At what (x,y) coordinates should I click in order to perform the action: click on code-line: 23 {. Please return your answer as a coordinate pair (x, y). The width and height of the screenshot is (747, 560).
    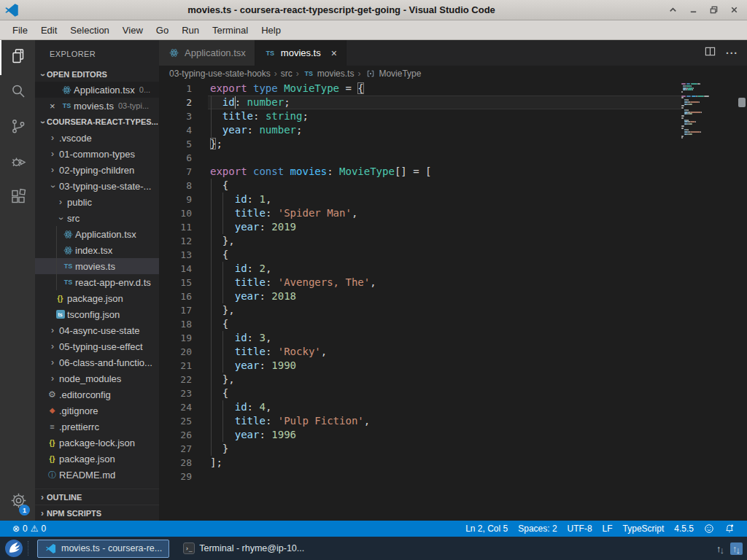
    Looking at the image, I should click on (420, 394).